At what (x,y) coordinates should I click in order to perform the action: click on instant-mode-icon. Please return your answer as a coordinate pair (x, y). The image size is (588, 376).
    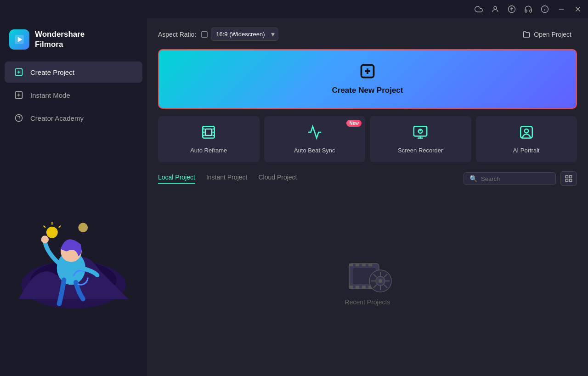
    Looking at the image, I should click on (19, 95).